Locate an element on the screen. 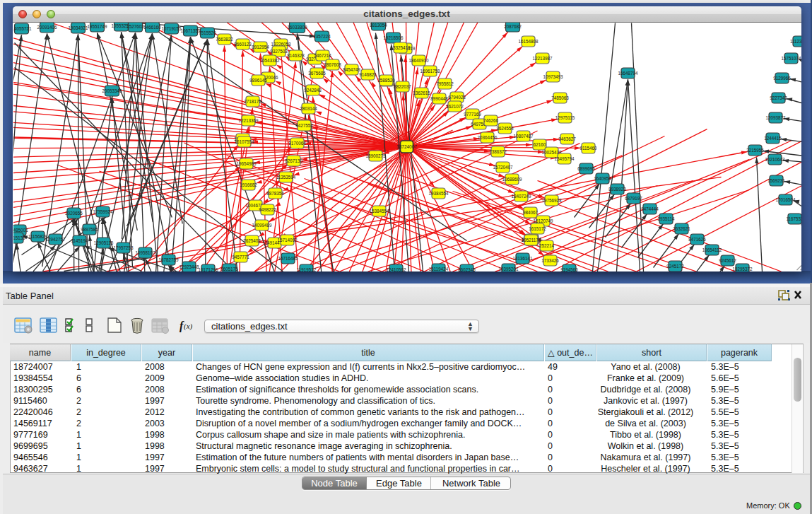 The width and height of the screenshot is (812, 514). svg-text: 15384554 is located at coordinates (379, 211).